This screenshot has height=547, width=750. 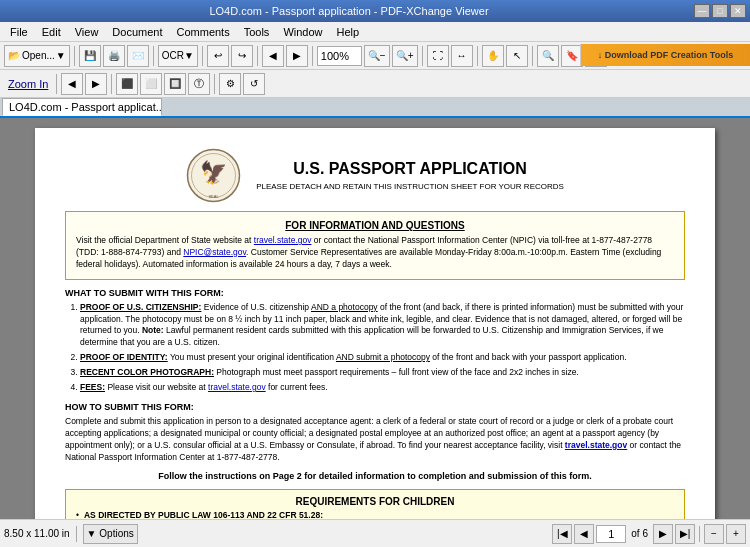 I want to click on tb2-back-button: ◀, so click(x=72, y=84).